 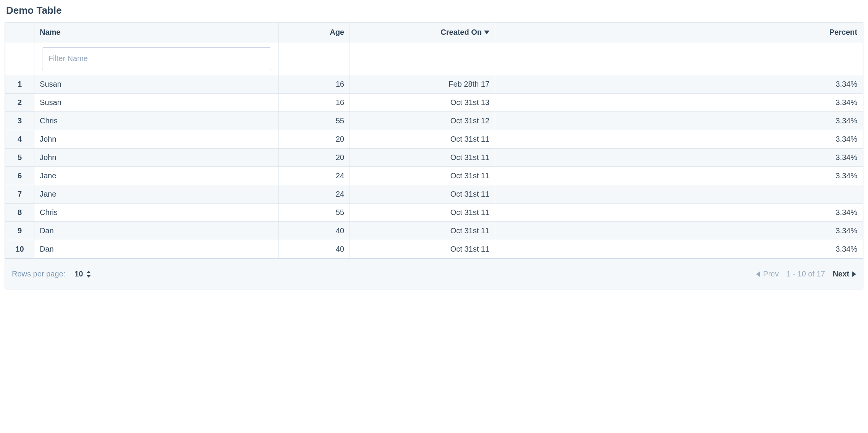 I want to click on table-row: 7Jane24Oct 31st 11, so click(x=434, y=194).